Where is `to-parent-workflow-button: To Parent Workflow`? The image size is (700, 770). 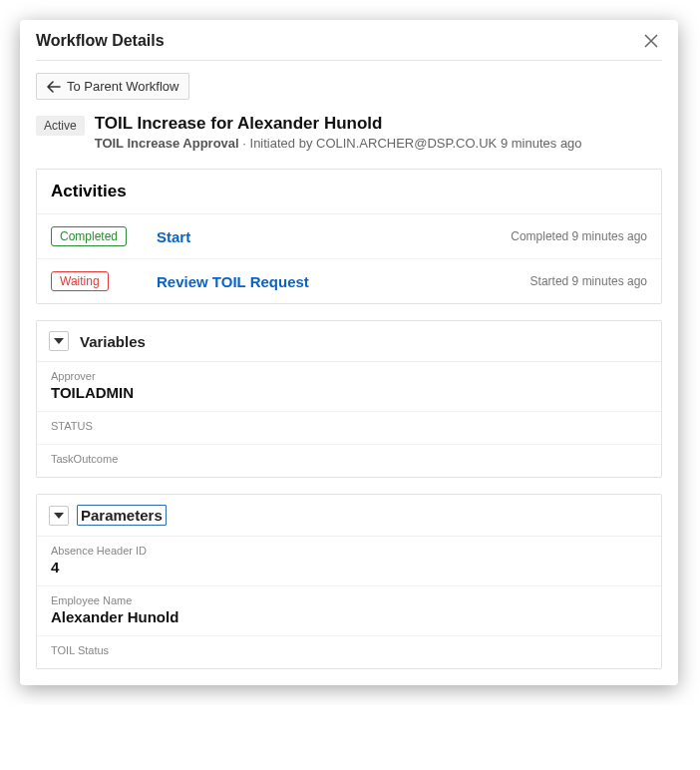
to-parent-workflow-button: To Parent Workflow is located at coordinates (113, 86).